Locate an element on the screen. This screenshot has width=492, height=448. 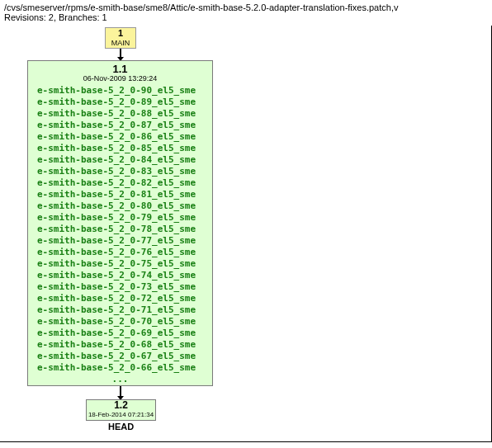
tag-item: e-smith-base-5_2_0-67_el5_sme is located at coordinates (124, 356).